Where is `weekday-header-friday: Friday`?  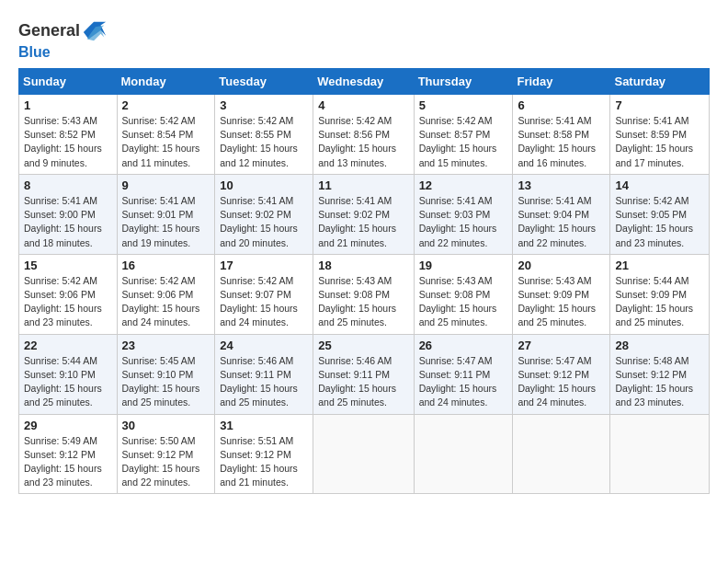
weekday-header-friday: Friday is located at coordinates (562, 82).